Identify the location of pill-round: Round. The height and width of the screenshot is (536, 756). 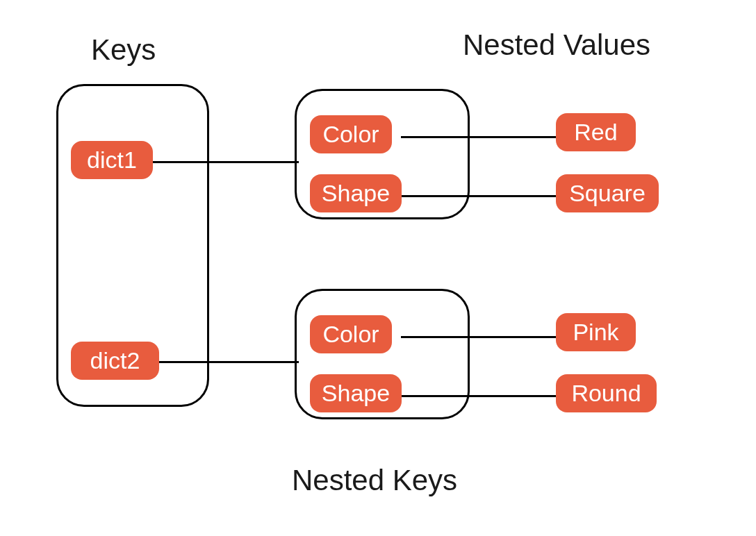
(606, 393).